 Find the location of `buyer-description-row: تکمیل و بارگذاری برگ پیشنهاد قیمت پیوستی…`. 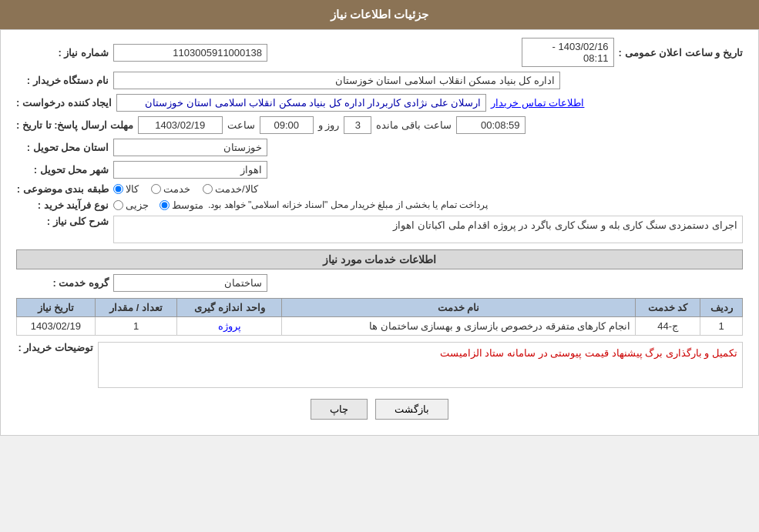

buyer-description-row: تکمیل و بارگذاری برگ پیشنهاد قیمت پیوستی… is located at coordinates (379, 365).